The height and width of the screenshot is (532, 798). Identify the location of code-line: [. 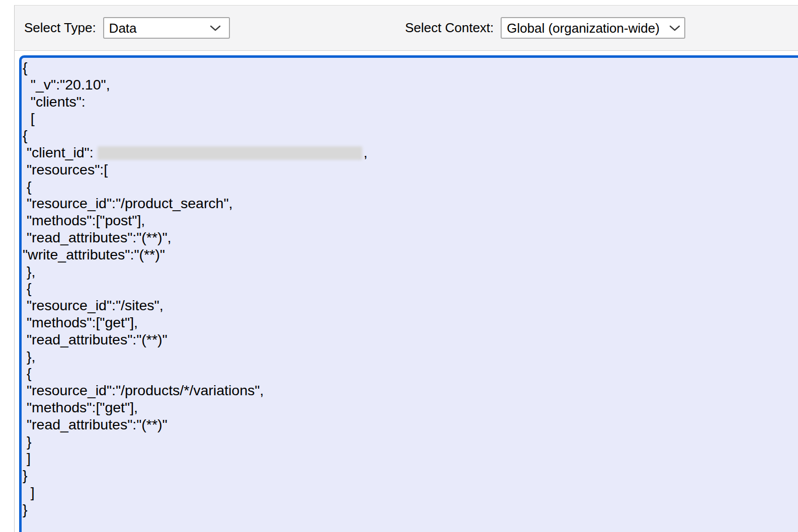
(411, 119).